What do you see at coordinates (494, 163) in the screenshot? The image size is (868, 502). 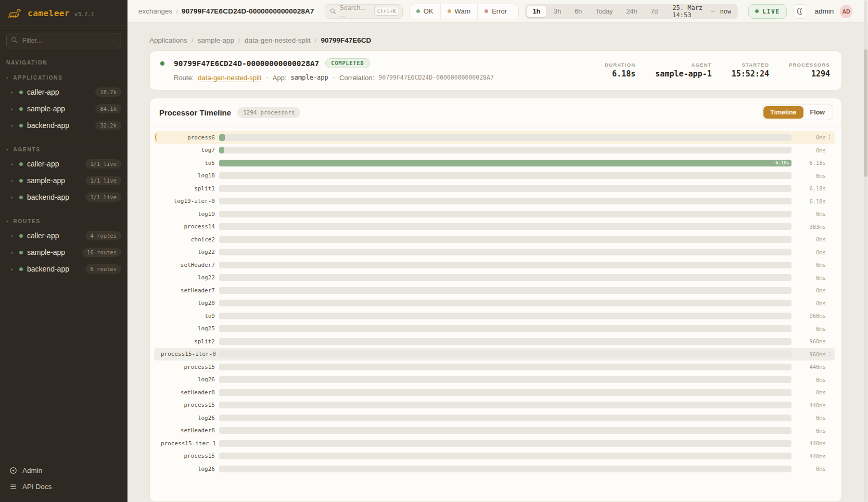 I see `timeline-row-to5: to56.18s6.18s⋮` at bounding box center [494, 163].